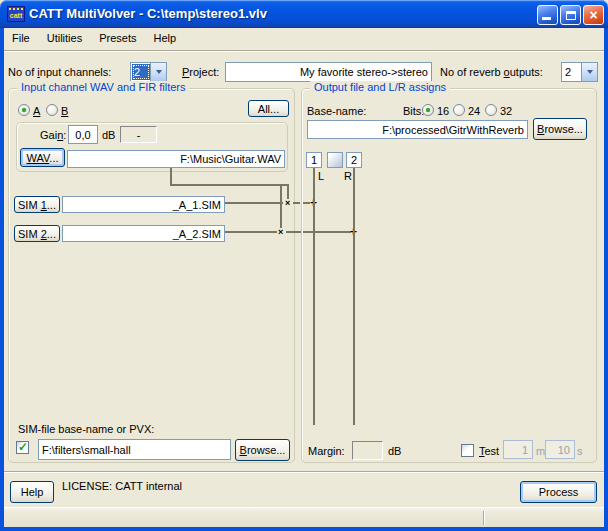 The image size is (608, 531). I want to click on project-input: My favorite stereo->stereo, so click(328, 72).